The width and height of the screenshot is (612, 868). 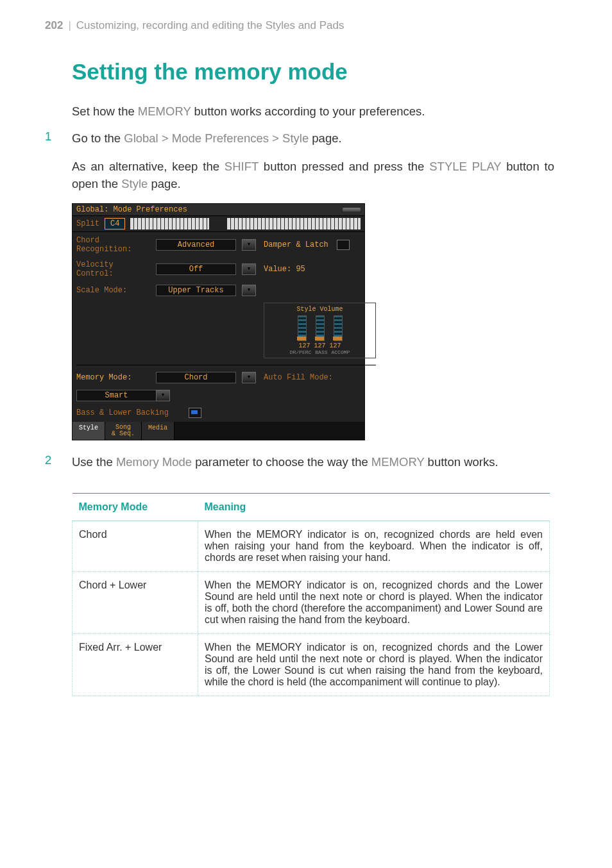 I want to click on style-volume-panel: Style Volume 127 127 127 DR/PERC BASS AC…, so click(x=319, y=331).